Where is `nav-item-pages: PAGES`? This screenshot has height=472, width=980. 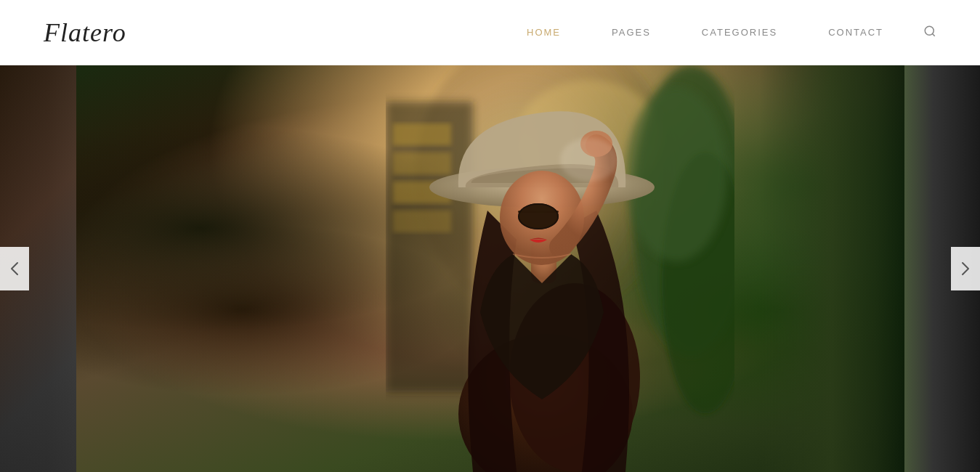
nav-item-pages: PAGES is located at coordinates (631, 32).